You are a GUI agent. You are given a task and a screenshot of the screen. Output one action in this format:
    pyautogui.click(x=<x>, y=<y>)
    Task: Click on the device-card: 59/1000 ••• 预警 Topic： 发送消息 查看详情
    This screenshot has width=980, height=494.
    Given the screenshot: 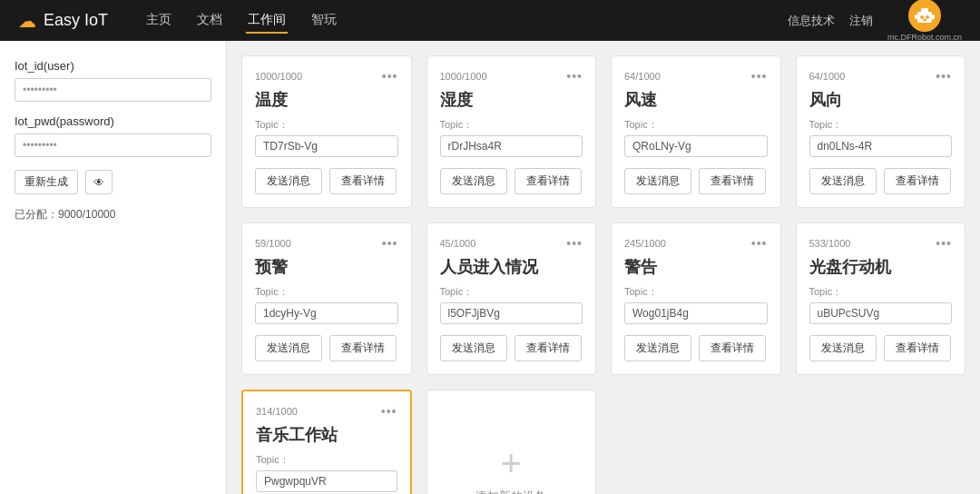 What is the action you would take?
    pyautogui.click(x=327, y=299)
    